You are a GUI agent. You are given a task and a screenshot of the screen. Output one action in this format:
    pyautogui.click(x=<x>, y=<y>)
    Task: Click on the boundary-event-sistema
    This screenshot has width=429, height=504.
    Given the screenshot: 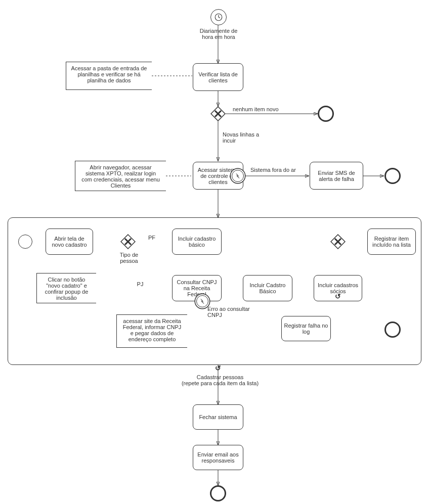 What is the action you would take?
    pyautogui.click(x=238, y=176)
    